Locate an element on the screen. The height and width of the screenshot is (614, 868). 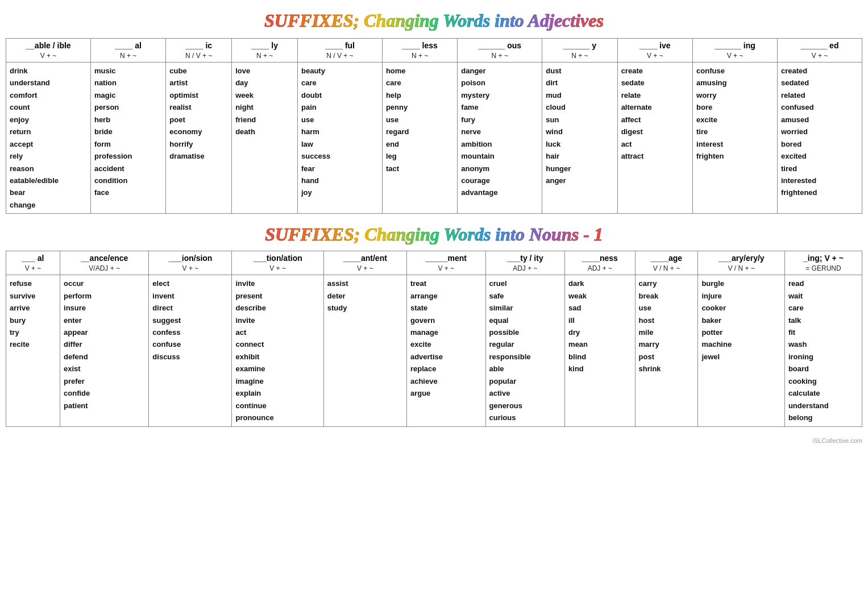
list-item: injure is located at coordinates (741, 296).